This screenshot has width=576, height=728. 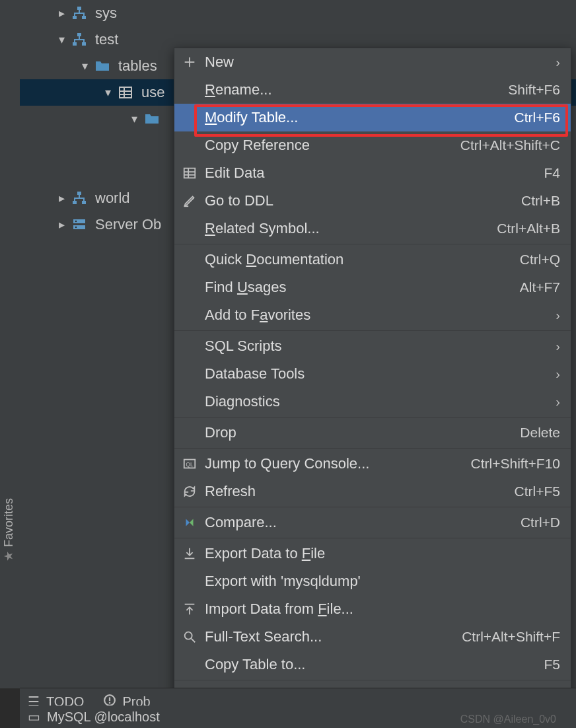 What do you see at coordinates (374, 173) in the screenshot?
I see `menu-item-label: Edit Data` at bounding box center [374, 173].